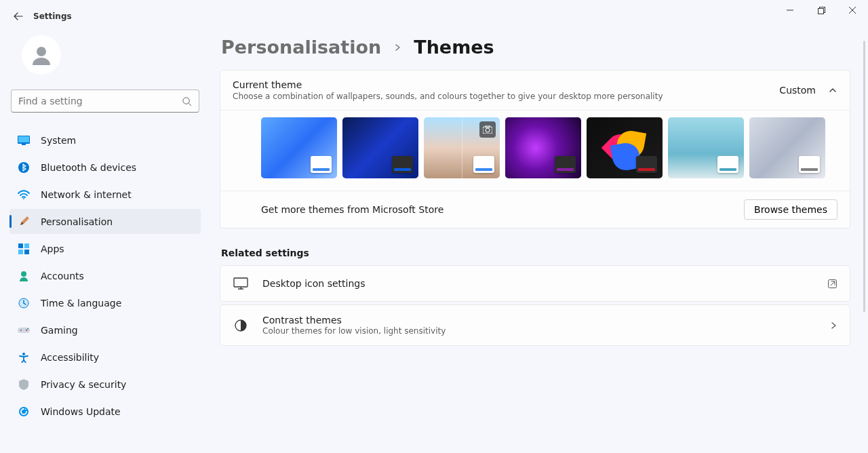  I want to click on search-icon, so click(187, 102).